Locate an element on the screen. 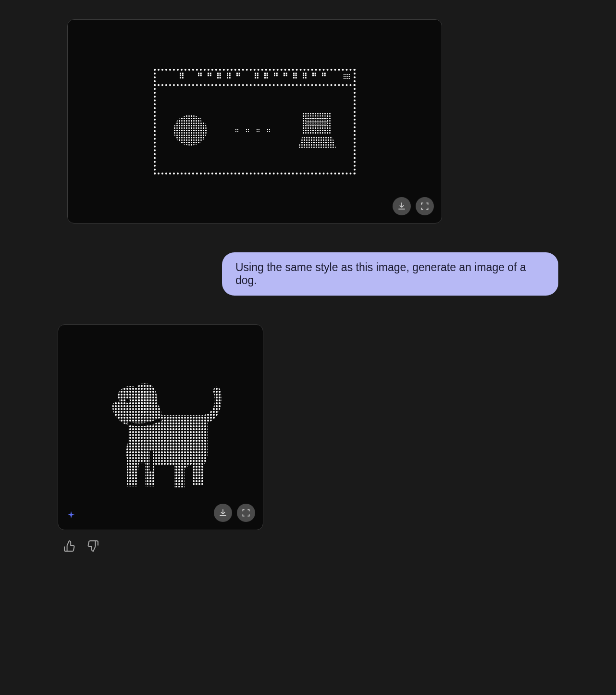 This screenshot has height=695, width=616. thumbs-down-button is located at coordinates (93, 547).